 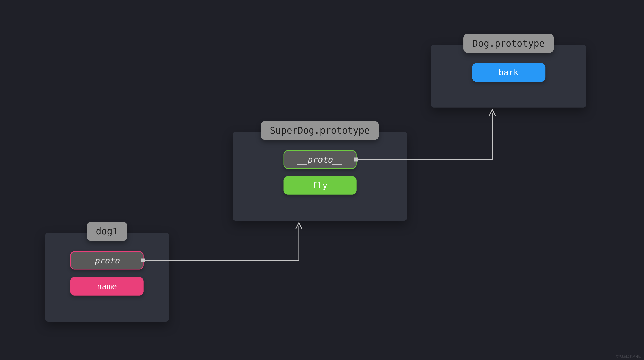 What do you see at coordinates (320, 159) in the screenshot?
I see `proto-pill-superdog: __proto__` at bounding box center [320, 159].